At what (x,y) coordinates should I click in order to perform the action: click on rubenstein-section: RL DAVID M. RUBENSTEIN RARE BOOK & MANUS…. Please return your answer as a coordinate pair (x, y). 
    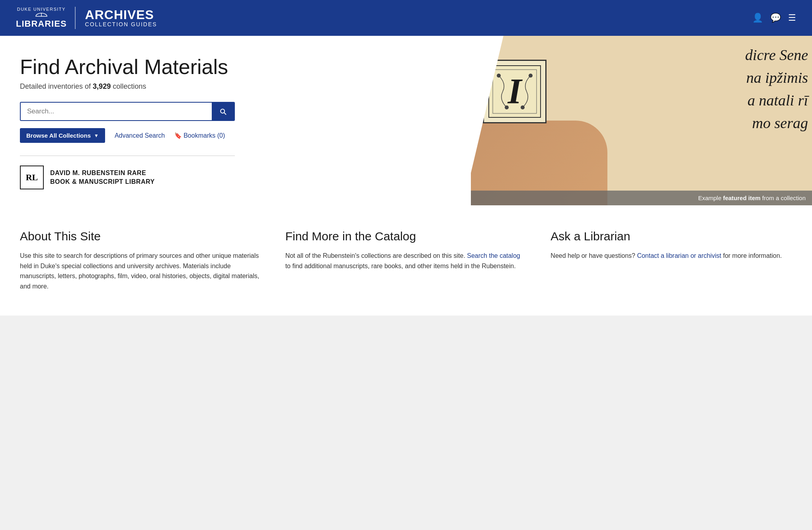
    Looking at the image, I should click on (252, 177).